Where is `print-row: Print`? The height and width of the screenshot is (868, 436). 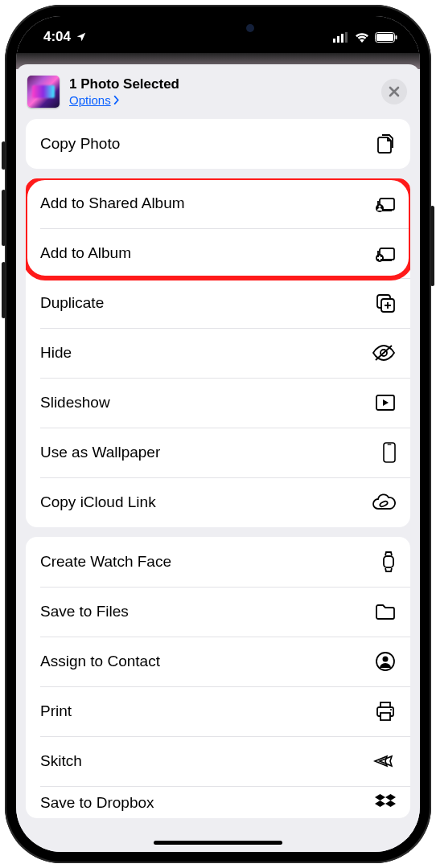
print-row: Print is located at coordinates (218, 711).